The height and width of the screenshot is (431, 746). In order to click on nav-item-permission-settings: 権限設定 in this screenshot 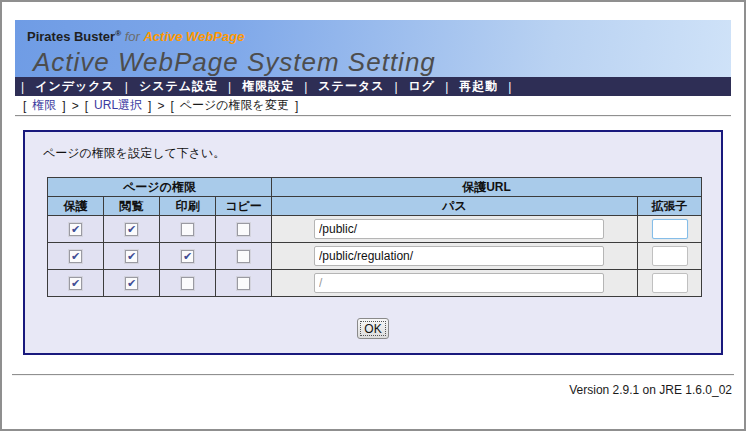, I will do `click(268, 86)`.